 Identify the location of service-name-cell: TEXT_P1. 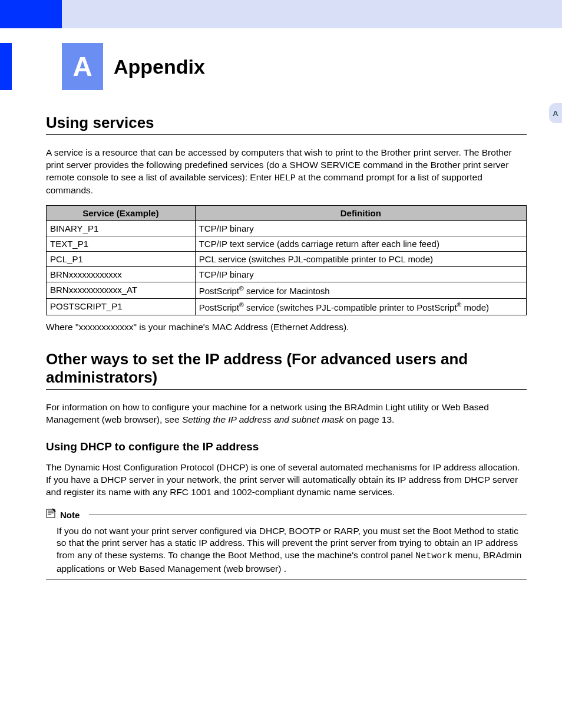
(121, 244).